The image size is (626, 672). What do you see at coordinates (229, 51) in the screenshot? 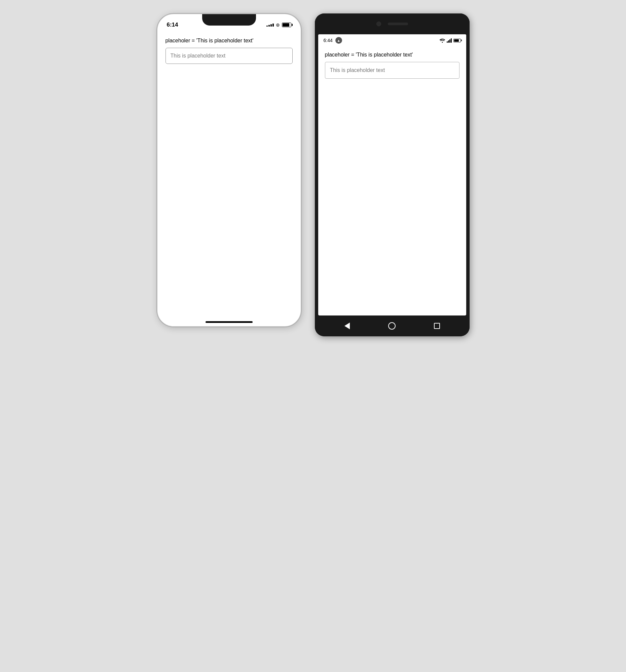
I see `ios-content: placeholer = 'This is placeholder text'` at bounding box center [229, 51].